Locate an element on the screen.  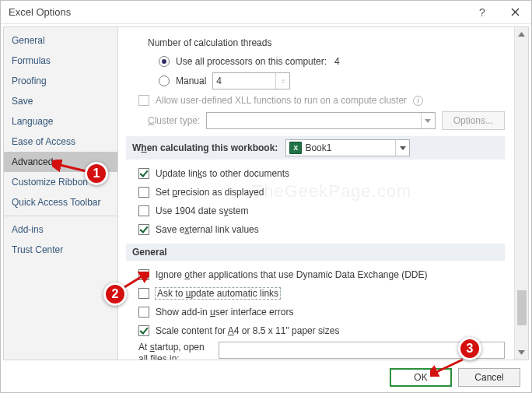
sidebar-item-proofing: Proofing is located at coordinates (61, 81).